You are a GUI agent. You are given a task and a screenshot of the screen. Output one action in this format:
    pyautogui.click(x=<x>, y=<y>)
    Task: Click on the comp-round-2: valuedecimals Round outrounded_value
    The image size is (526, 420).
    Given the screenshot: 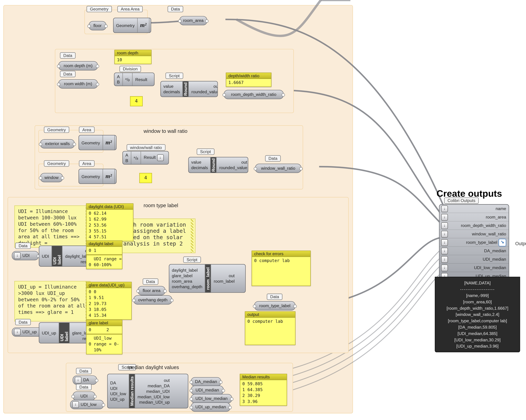 What is the action you would take?
    pyautogui.click(x=218, y=165)
    